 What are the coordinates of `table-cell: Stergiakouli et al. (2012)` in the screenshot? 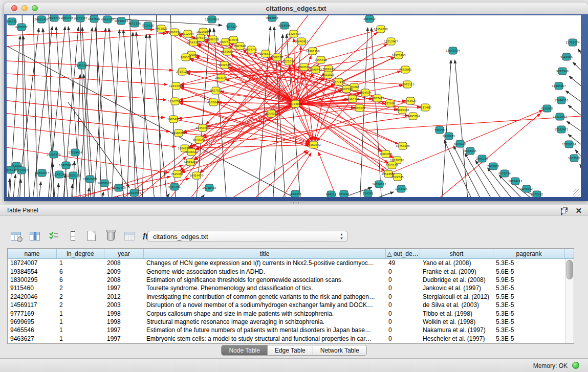 It's located at (456, 297).